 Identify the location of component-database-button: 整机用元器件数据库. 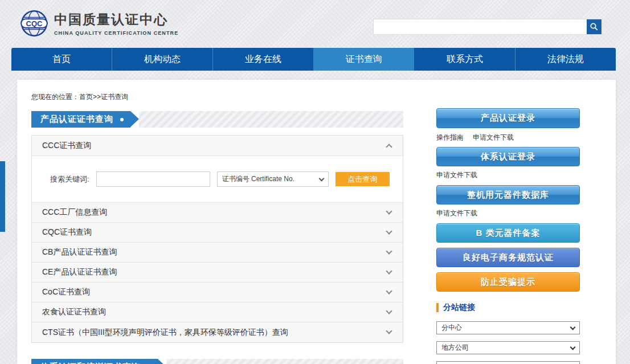
(508, 195).